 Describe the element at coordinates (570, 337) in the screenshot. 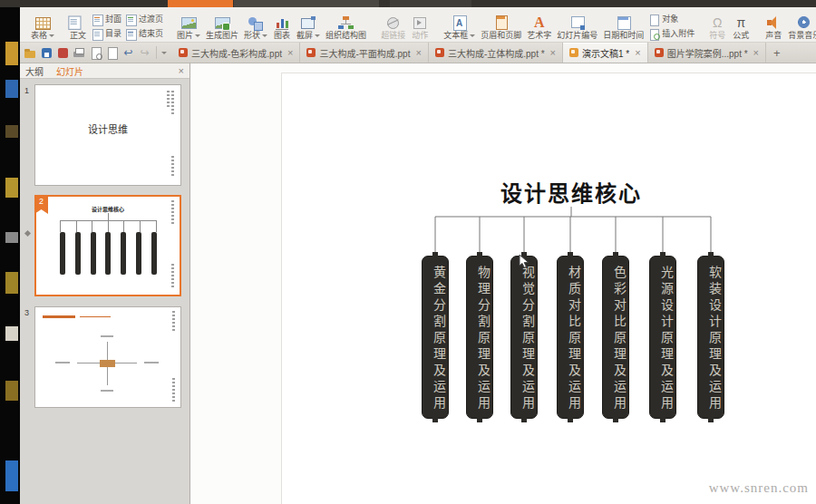

I see `diagram-bar: 材质对比原理及运用` at that location.